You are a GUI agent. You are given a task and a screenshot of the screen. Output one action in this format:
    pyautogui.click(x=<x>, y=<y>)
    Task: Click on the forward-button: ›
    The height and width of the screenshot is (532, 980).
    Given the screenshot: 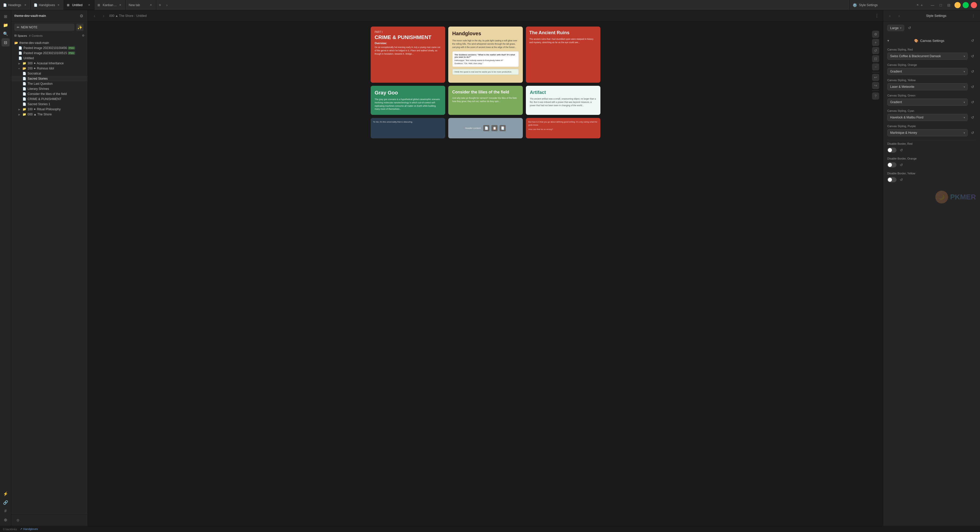 What is the action you would take?
    pyautogui.click(x=103, y=16)
    